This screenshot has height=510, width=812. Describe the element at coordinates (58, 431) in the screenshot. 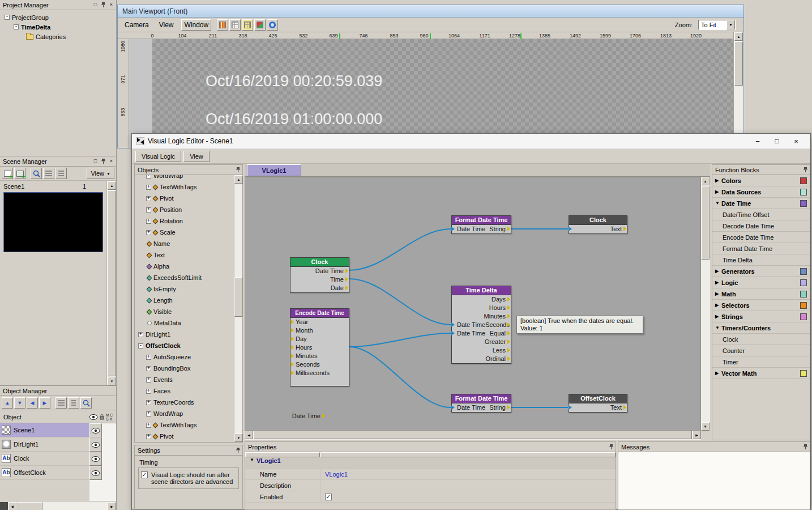

I see `object-row-scene1: Scene1` at that location.